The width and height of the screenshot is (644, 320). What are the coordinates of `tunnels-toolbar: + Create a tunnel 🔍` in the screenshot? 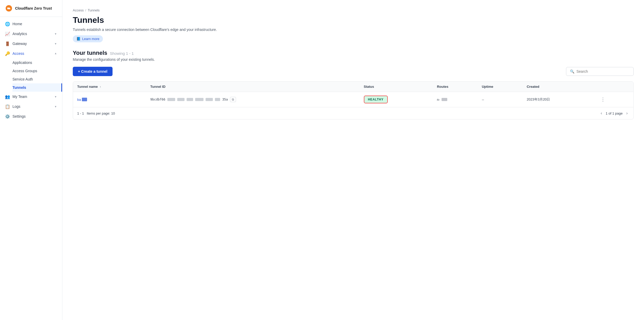 It's located at (353, 71).